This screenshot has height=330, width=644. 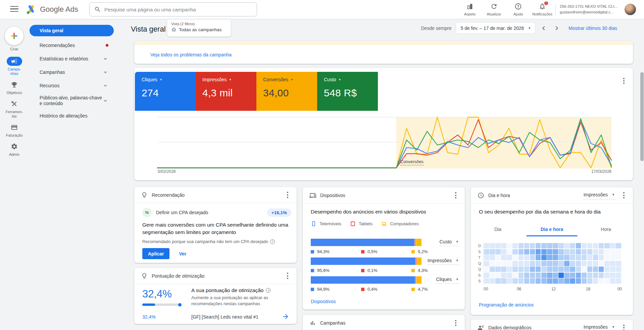 I want to click on campaigns-icon, so click(x=14, y=61).